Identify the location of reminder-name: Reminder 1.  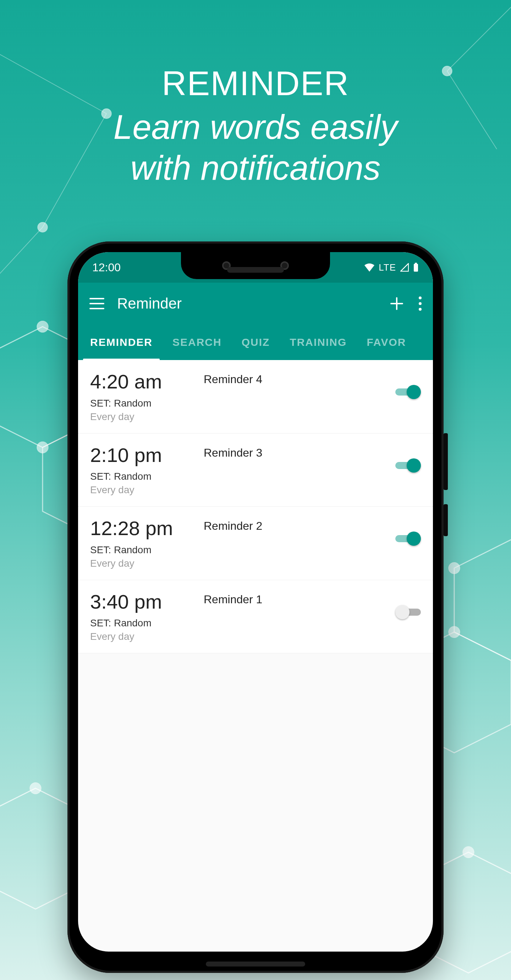
(293, 600).